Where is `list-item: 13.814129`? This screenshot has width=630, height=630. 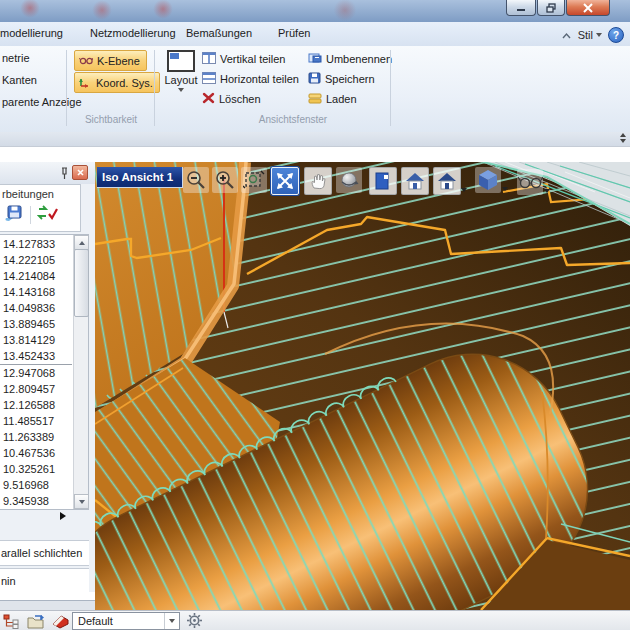
list-item: 13.814129 is located at coordinates (36, 340).